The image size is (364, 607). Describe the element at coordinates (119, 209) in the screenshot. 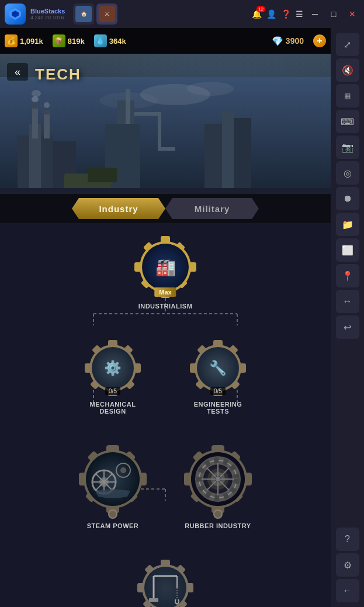

I see `tab-industry: Industry` at that location.